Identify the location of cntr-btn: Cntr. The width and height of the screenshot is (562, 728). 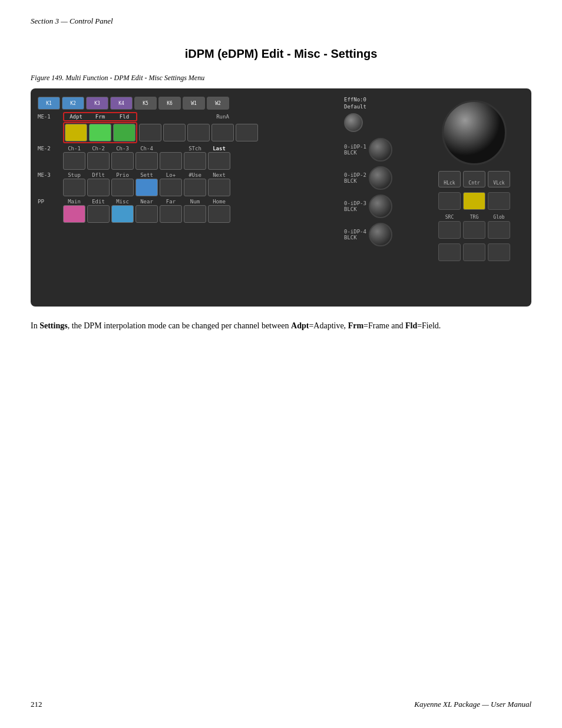
(474, 179).